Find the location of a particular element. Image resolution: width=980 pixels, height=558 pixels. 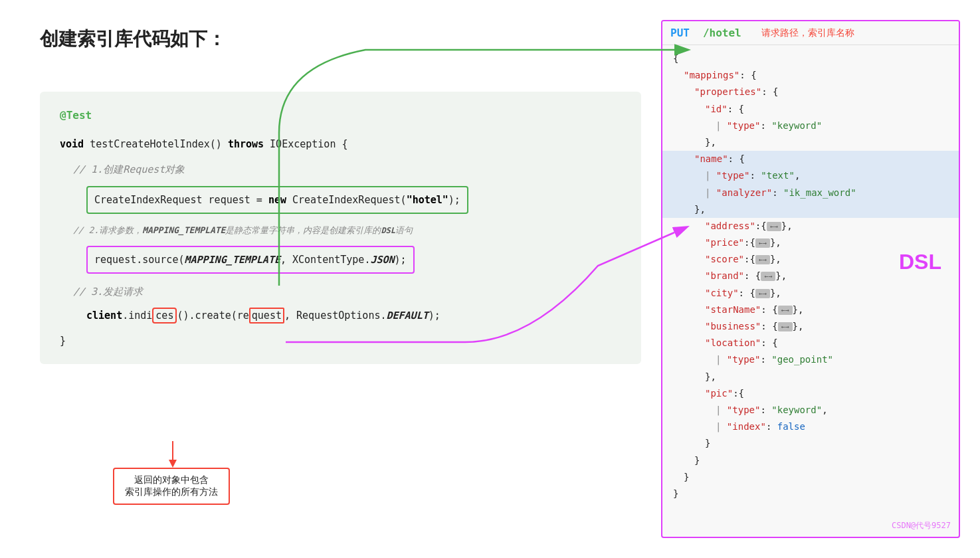

dsl-badge: DSL is located at coordinates (920, 263).